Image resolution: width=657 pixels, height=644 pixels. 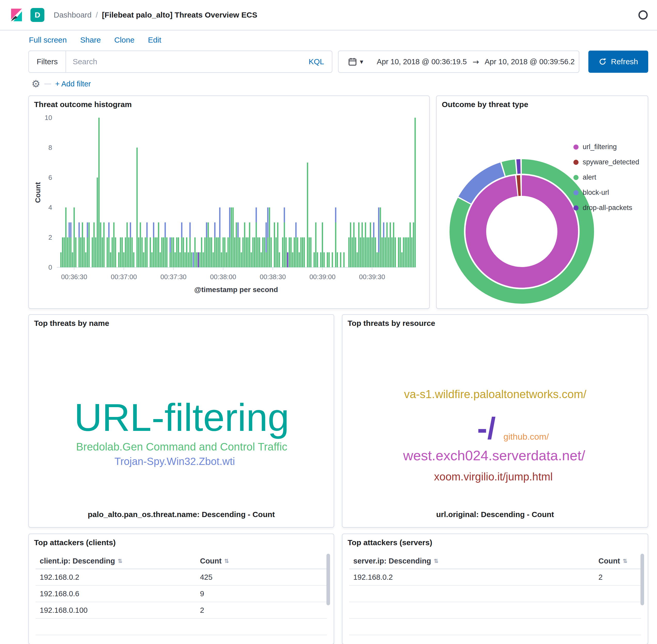 I want to click on refresh-icon, so click(x=603, y=62).